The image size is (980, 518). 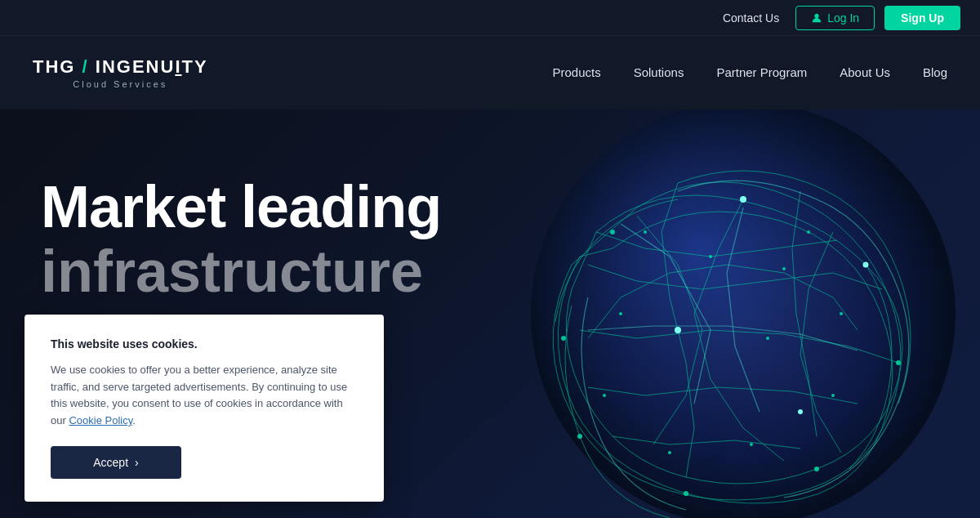 What do you see at coordinates (865, 73) in the screenshot?
I see `nav-item-about: About Us` at bounding box center [865, 73].